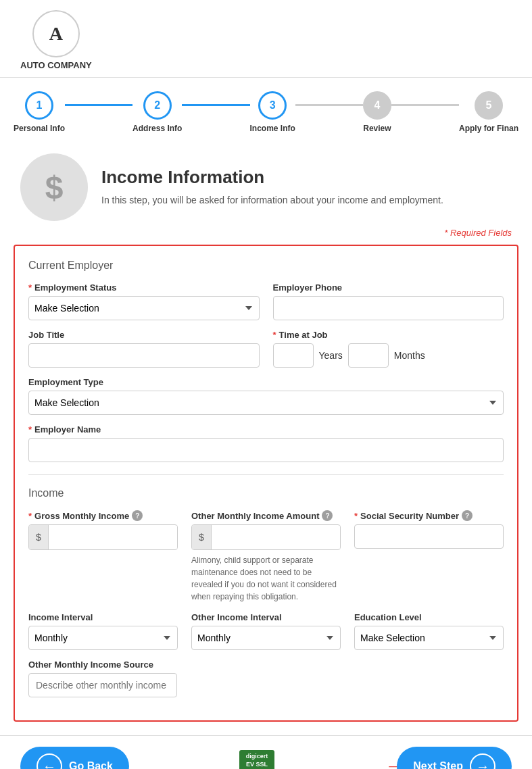  Describe the element at coordinates (272, 187) in the screenshot. I see `section-info: Income Information In this step, you wil…` at that location.